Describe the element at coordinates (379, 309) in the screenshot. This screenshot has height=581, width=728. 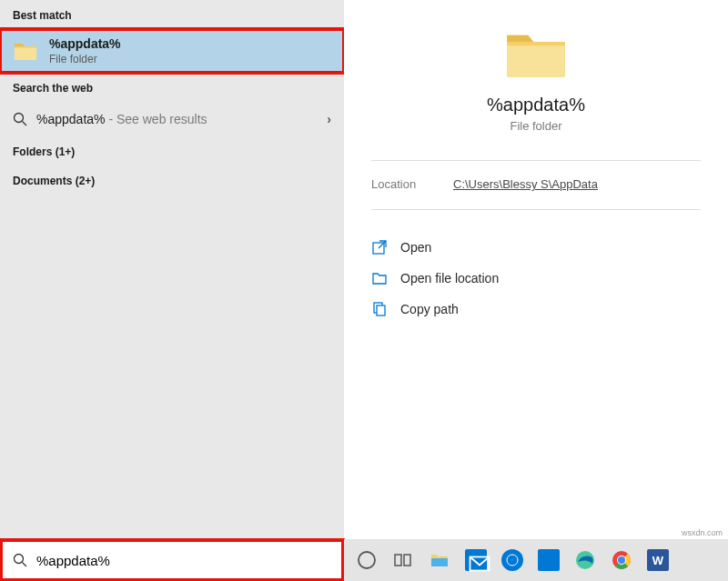
I see `copy-icon` at that location.